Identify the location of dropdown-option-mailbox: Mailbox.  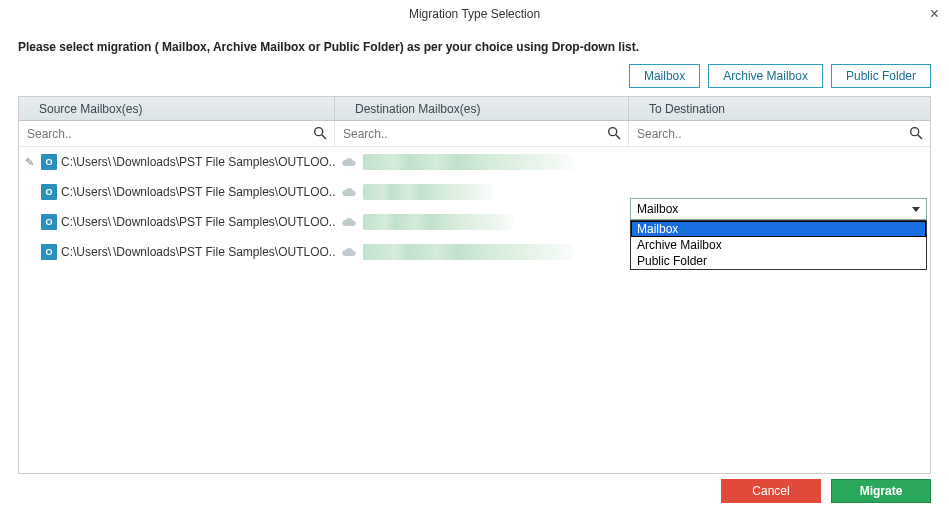
(778, 229).